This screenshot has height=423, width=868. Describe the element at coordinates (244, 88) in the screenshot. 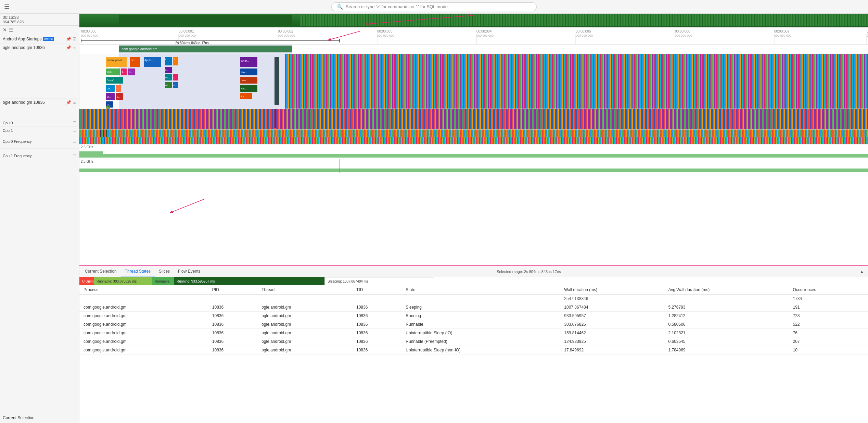

I see `svg-text: Rec...` at that location.